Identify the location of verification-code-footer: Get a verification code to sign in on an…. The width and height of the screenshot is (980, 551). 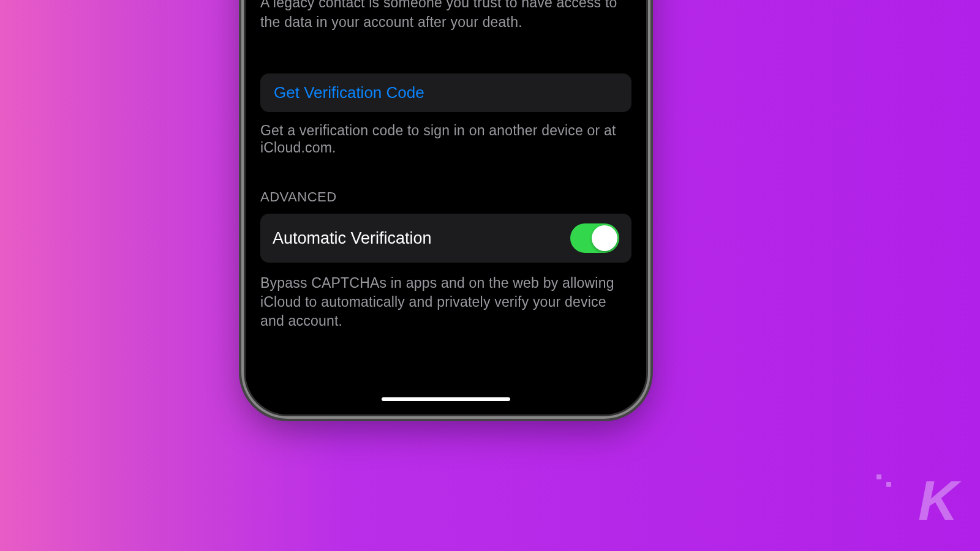
(446, 134).